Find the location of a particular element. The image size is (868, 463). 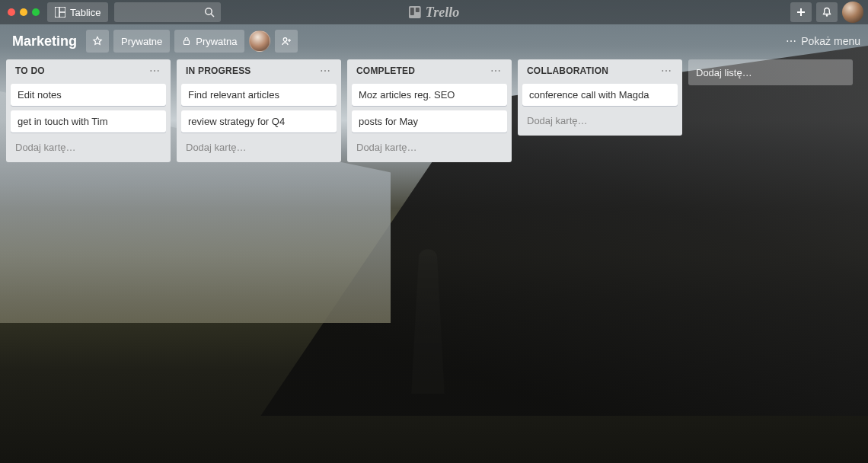

list-header: TO DO ⋯ is located at coordinates (88, 72).